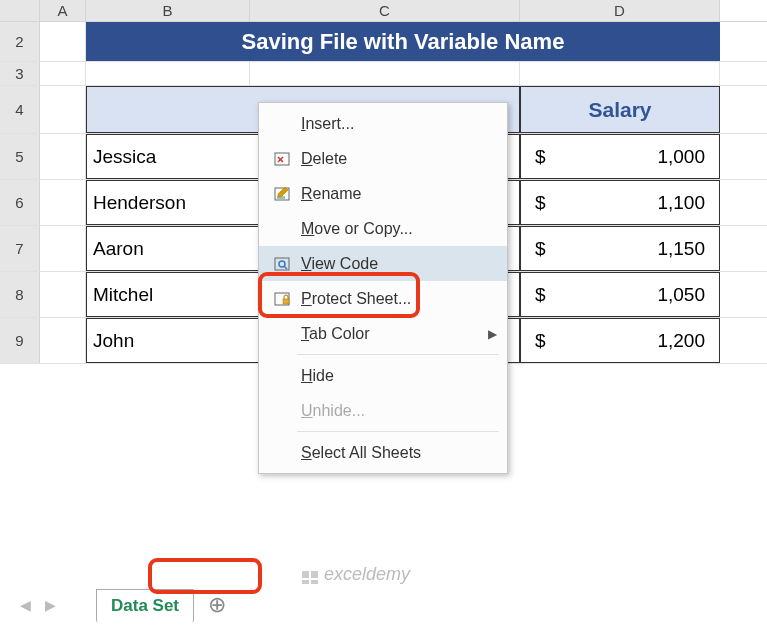 This screenshot has height=636, width=767. What do you see at coordinates (63, 202) in the screenshot?
I see `cell-a6` at bounding box center [63, 202].